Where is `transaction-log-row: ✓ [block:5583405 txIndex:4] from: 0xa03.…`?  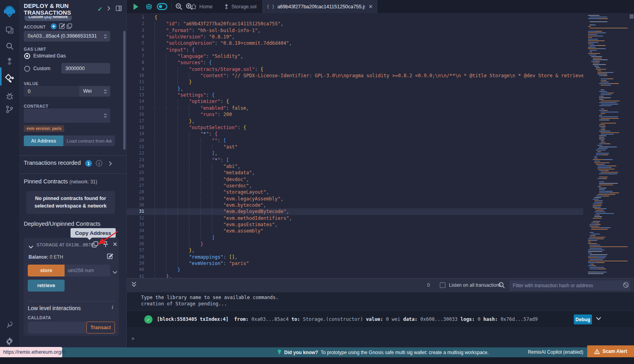
transaction-log-row: ✓ [block:5583405 txIndex:4] from: 0xa03.… is located at coordinates (380, 319).